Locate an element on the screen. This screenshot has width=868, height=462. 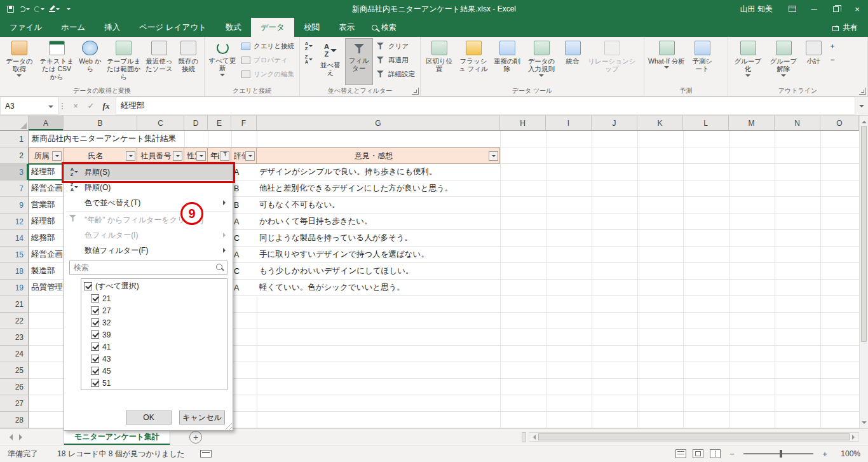
zoom-out-button: − is located at coordinates (732, 454).